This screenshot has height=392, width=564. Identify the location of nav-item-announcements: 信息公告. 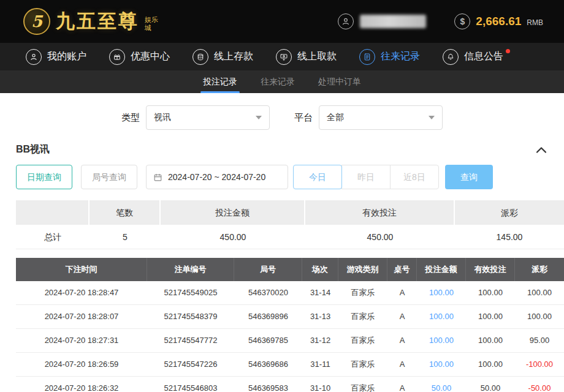
(473, 57).